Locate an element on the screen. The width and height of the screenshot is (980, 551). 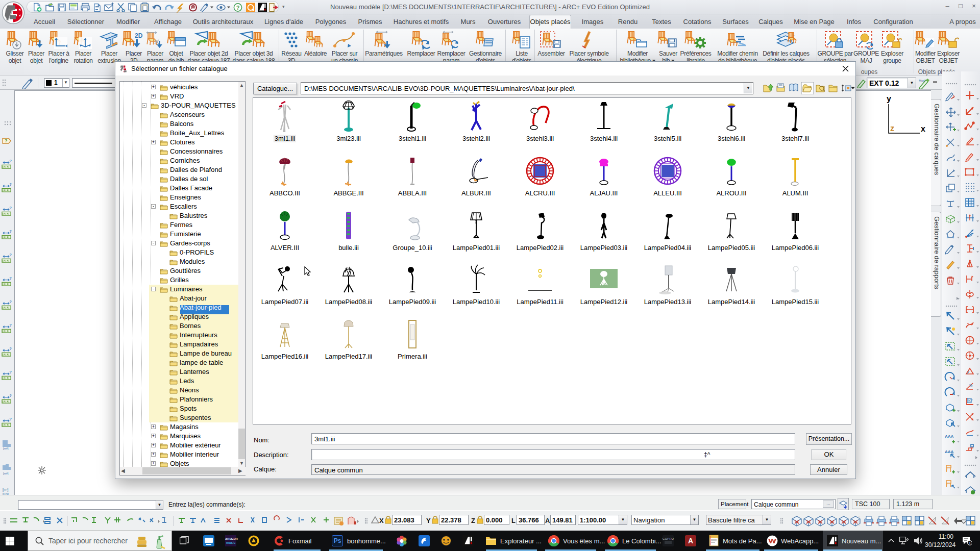
svg-text: 1 is located at coordinates (970, 543).